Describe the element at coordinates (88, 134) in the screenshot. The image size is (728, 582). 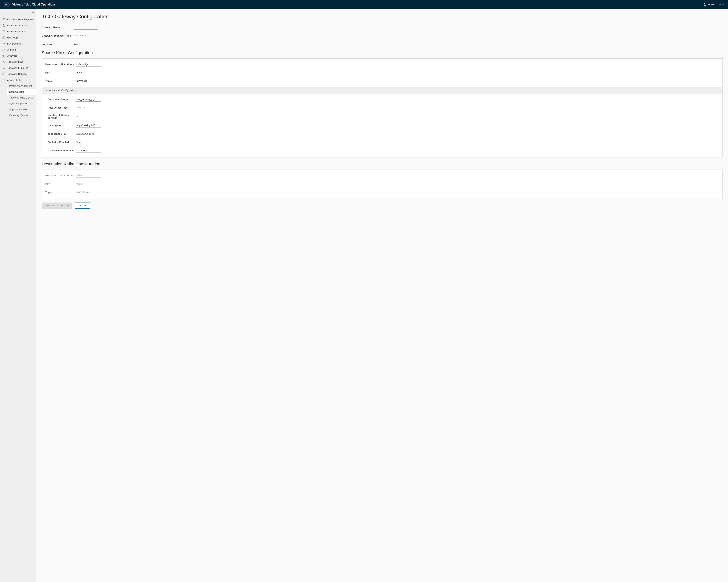
I see `zookeeper-url-input` at that location.